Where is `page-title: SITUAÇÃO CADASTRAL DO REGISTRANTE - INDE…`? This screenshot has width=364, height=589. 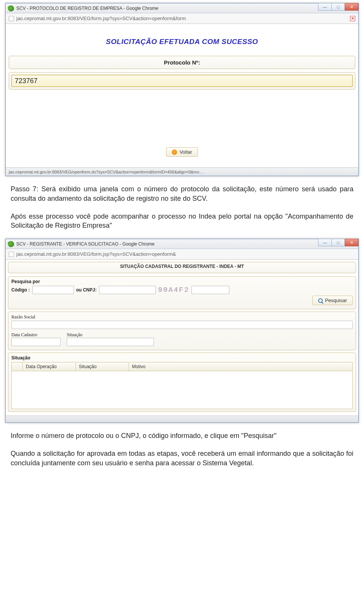
page-title: SITUAÇÃO CADASTRAL DO REGISTRANTE - INDE… is located at coordinates (182, 266).